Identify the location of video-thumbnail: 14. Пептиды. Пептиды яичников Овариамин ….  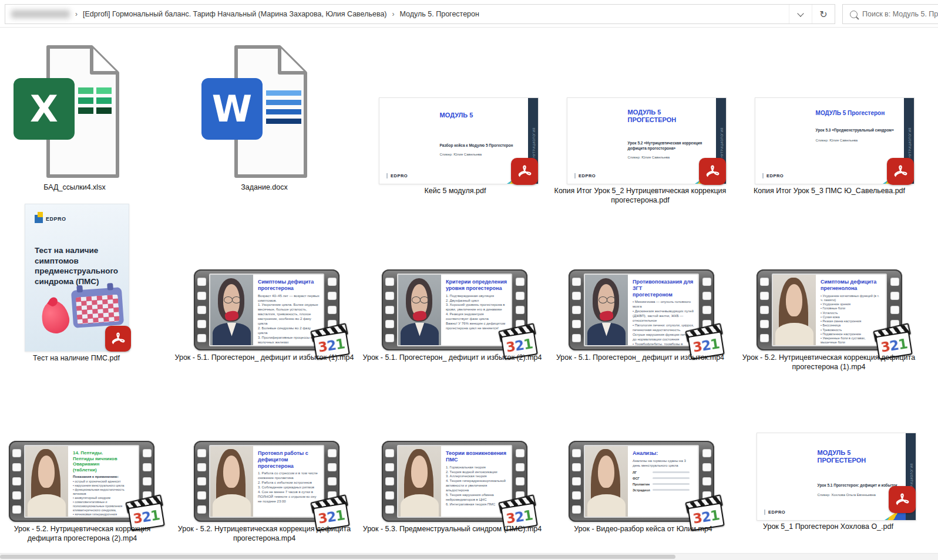
(82, 481).